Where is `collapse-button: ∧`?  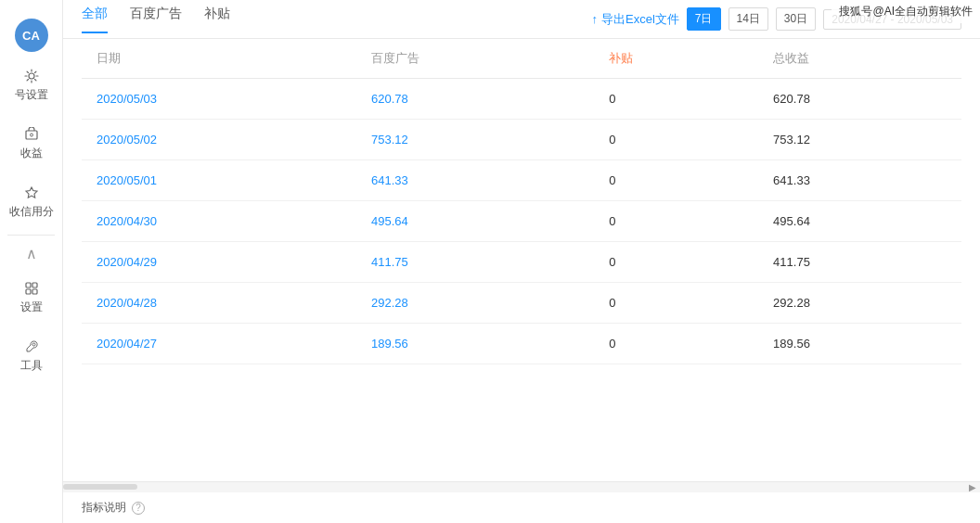 collapse-button: ∧ is located at coordinates (32, 254).